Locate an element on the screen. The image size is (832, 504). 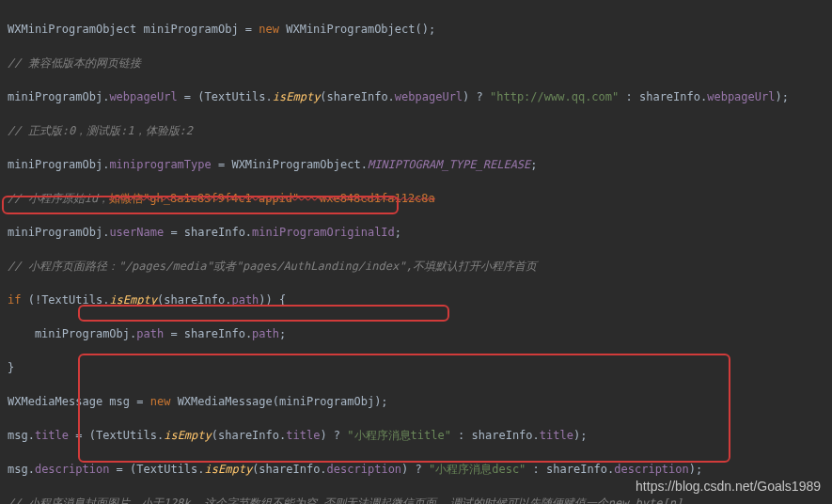
watermark: https://blog.csdn.net/Goals1989 is located at coordinates (728, 487).